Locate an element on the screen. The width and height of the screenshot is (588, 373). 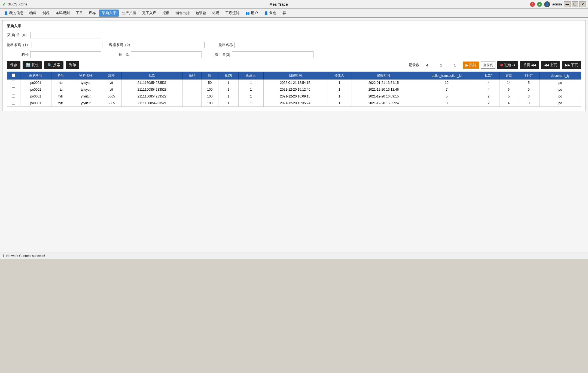
reset-label: 复位 is located at coordinates (35, 65).